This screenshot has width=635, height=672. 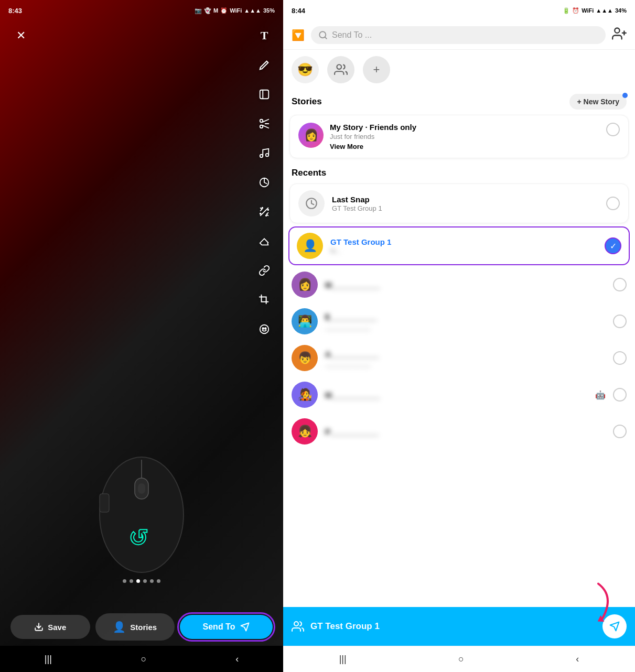 What do you see at coordinates (459, 203) in the screenshot?
I see `last-snap-card: Last Snap GT Test Group 1` at bounding box center [459, 203].